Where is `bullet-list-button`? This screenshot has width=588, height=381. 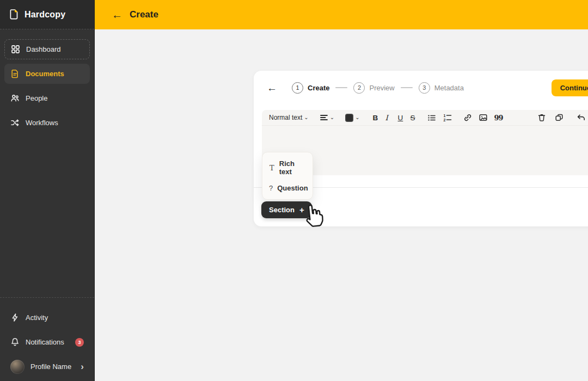 bullet-list-button is located at coordinates (432, 118).